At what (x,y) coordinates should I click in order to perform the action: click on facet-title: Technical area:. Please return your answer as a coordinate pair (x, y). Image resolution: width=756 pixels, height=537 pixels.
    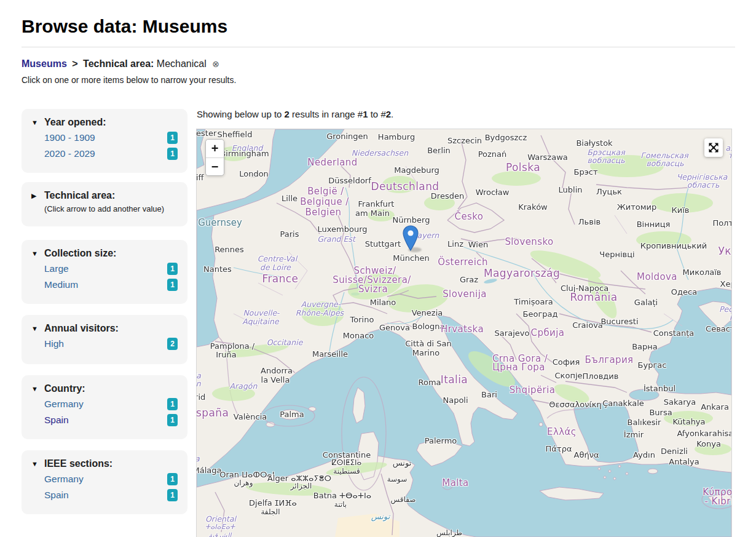
    Looking at the image, I should click on (80, 196).